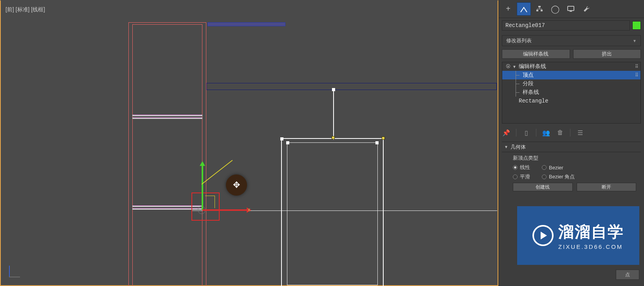  What do you see at coordinates (572, 67) in the screenshot?
I see `stack-item-edit-spline: ⦿ ▼ 编辑样条线 ⠿` at bounding box center [572, 67].